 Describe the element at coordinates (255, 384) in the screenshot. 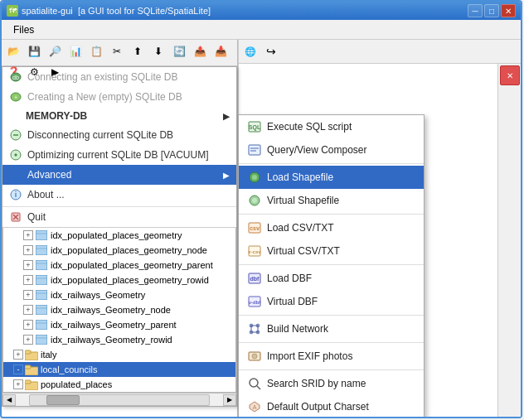

I see `search-srid-icon` at that location.